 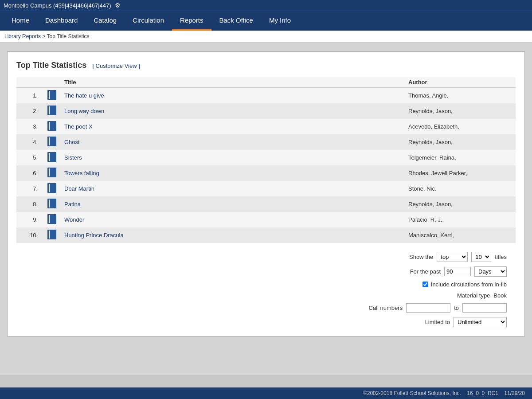 I want to click on rank-cell: 4., so click(x=30, y=142).